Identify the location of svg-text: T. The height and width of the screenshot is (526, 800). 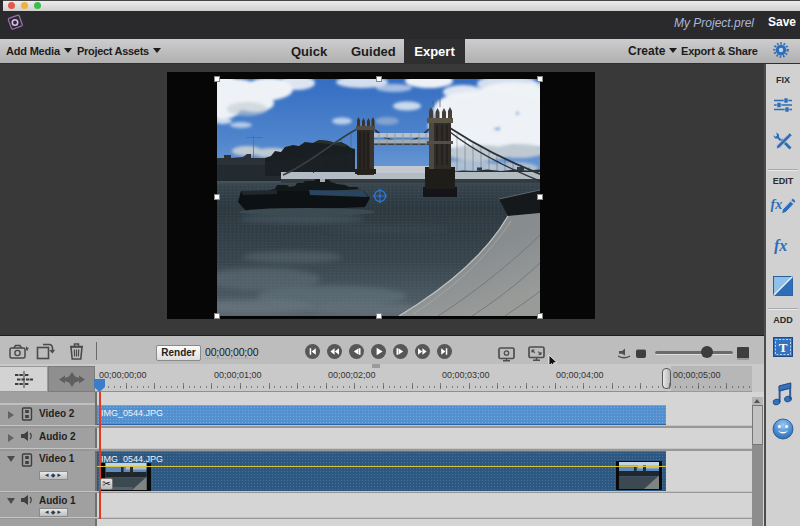
(784, 348).